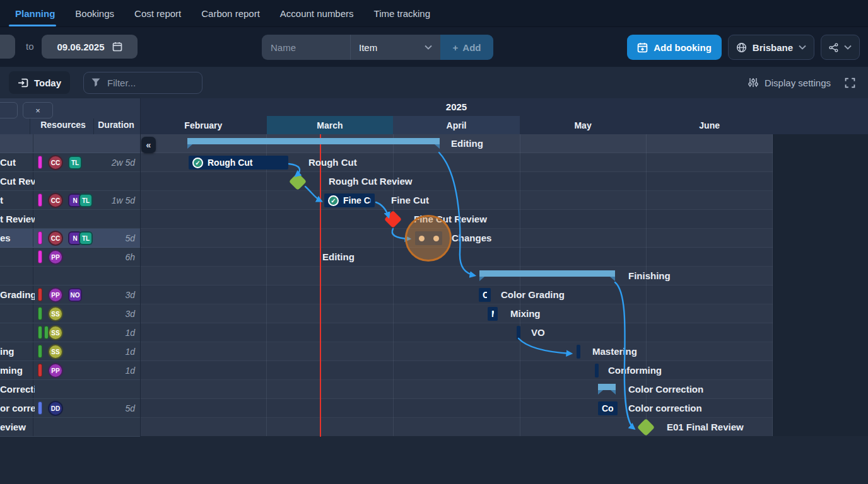  What do you see at coordinates (71, 200) in the screenshot?
I see `resource-avatars: CCNTL` at bounding box center [71, 200].